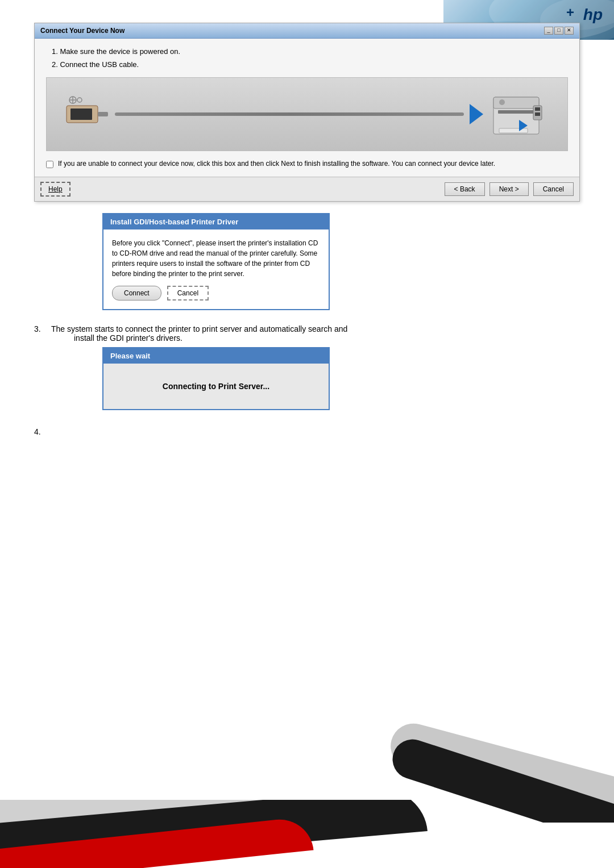 The height and width of the screenshot is (868, 614). What do you see at coordinates (519, 114) in the screenshot?
I see `printer-svg` at bounding box center [519, 114].